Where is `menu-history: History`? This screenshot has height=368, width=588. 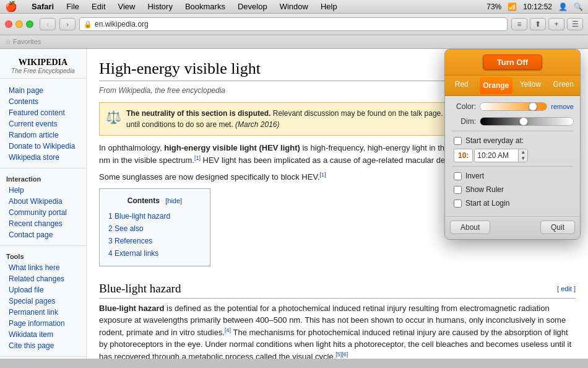 menu-history: History is located at coordinates (160, 6).